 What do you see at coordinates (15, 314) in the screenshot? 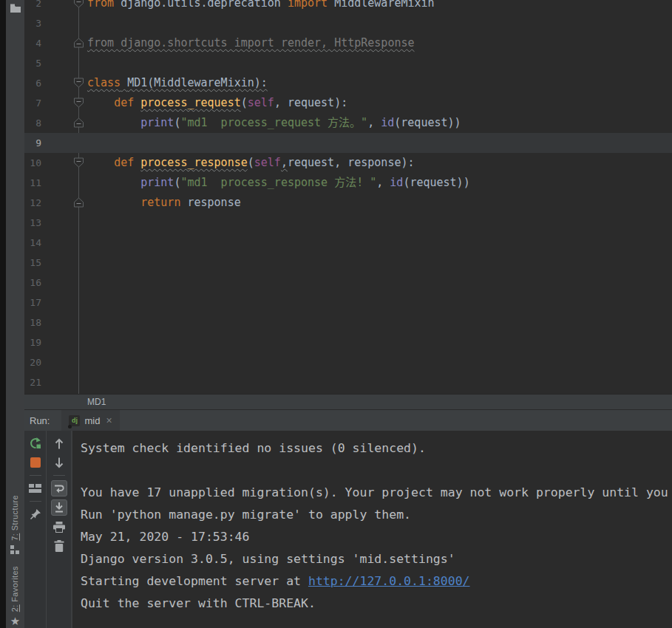
I see `left-toolwindow-bar: 7: Structure 2: Favorites ★` at bounding box center [15, 314].